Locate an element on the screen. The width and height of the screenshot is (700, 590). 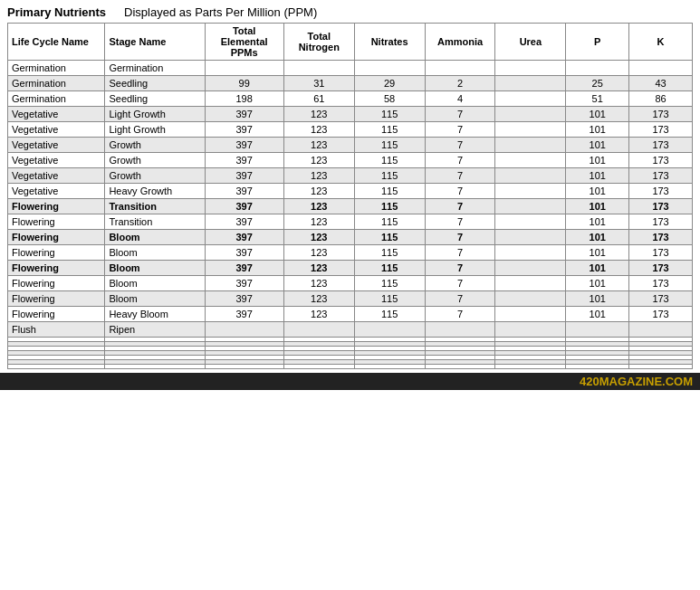
table-row: FloweringTransition3971231157101173 is located at coordinates (350, 206).